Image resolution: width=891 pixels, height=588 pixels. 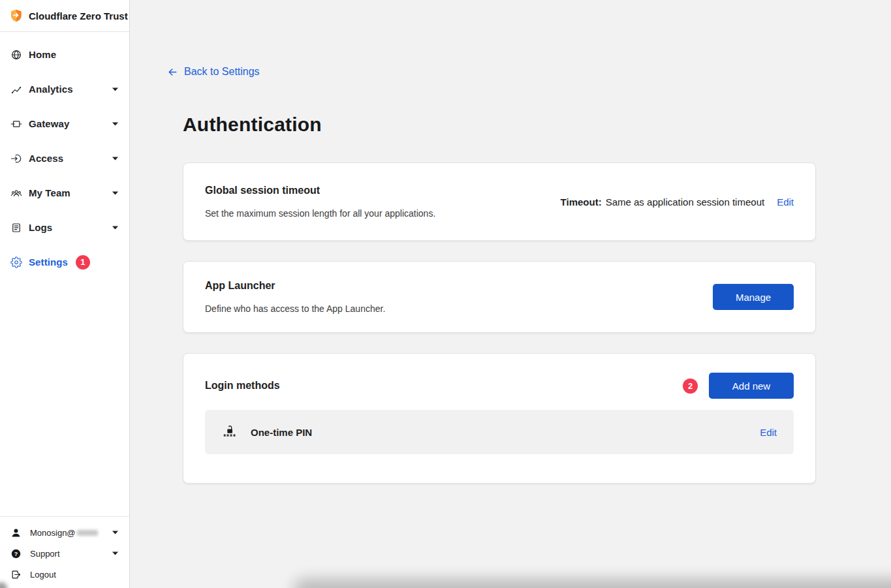 I want to click on sidebar-item-label: Analytics, so click(x=51, y=89).